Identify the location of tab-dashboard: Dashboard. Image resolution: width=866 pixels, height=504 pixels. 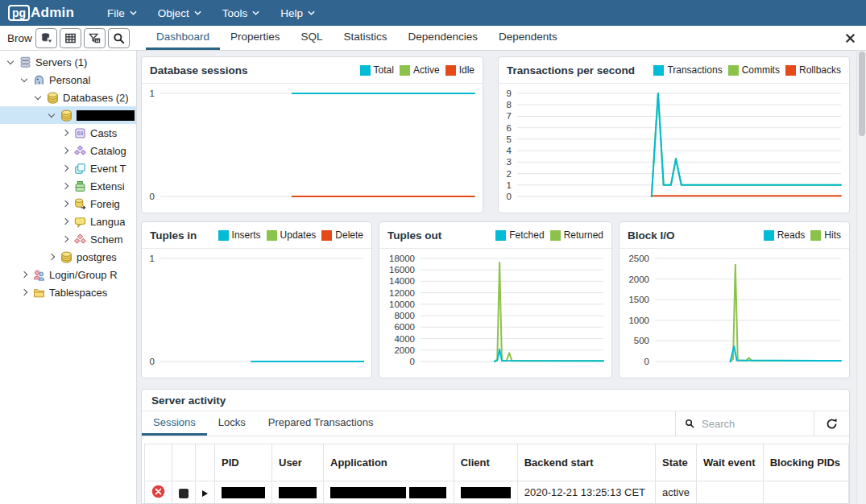
(183, 38).